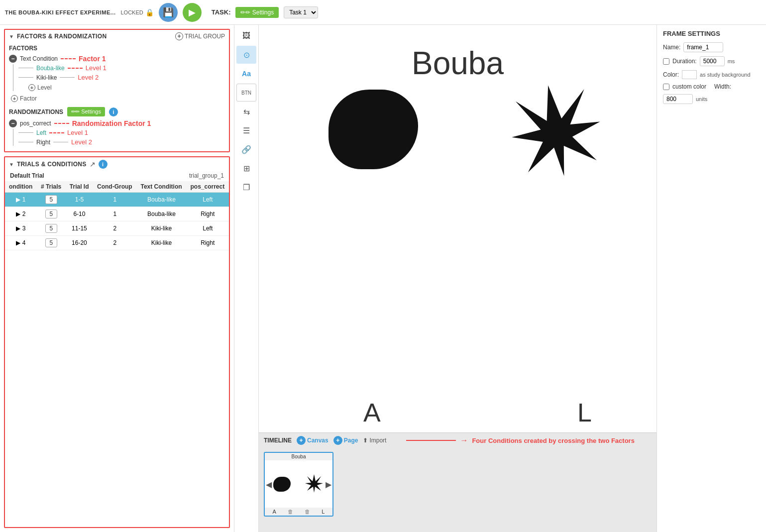 This screenshot has width=766, height=532. Describe the element at coordinates (374, 440) in the screenshot. I see `import-button: ⬆ Import` at that location.